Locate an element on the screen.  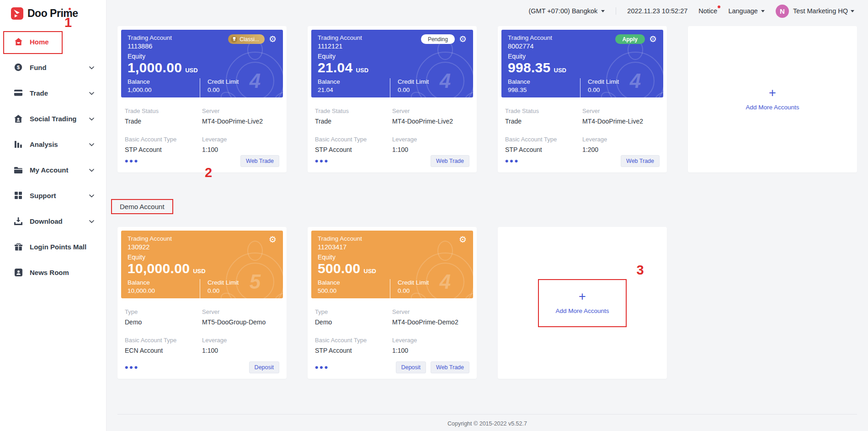
sidebar-item-label: Home is located at coordinates (39, 42).